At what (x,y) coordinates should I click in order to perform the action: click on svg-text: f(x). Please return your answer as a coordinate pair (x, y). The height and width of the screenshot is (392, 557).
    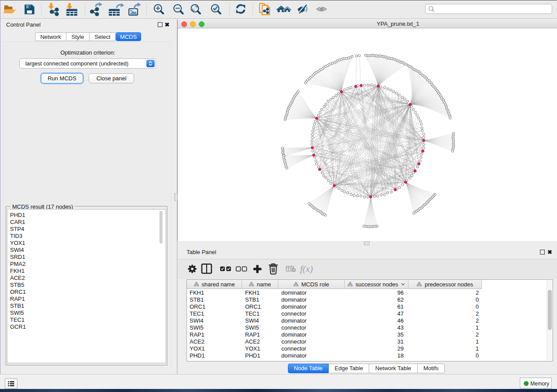
    Looking at the image, I should click on (307, 269).